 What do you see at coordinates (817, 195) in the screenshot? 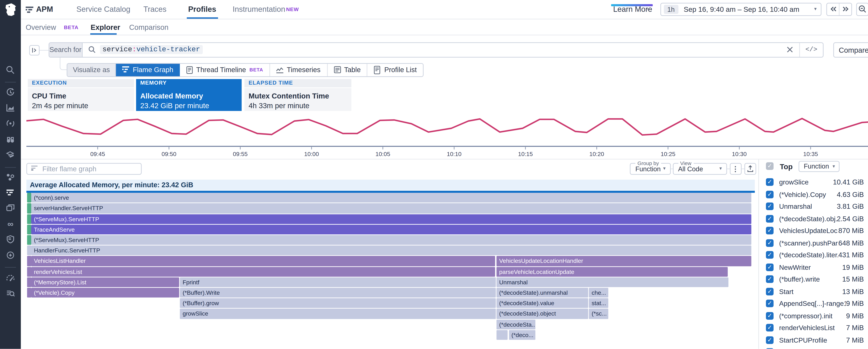
I see `top-function-row: ✓(*Vehicle).Copy4.63 GiB` at bounding box center [817, 195].